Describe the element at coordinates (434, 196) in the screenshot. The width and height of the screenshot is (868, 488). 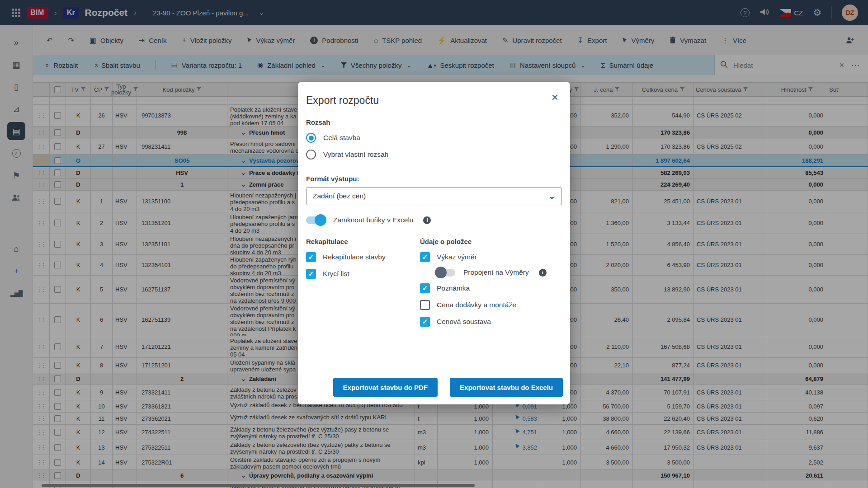
I see `format-select: Zadání (bez cen) ⌄` at that location.